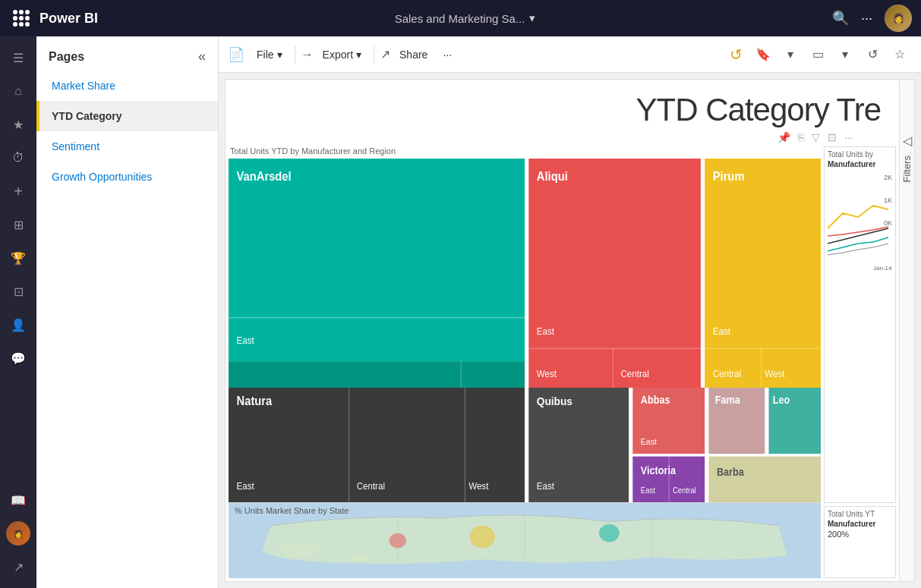 The height and width of the screenshot is (588, 921). Describe the element at coordinates (907, 140) in the screenshot. I see `filters-collapse-button: ◁` at that location.